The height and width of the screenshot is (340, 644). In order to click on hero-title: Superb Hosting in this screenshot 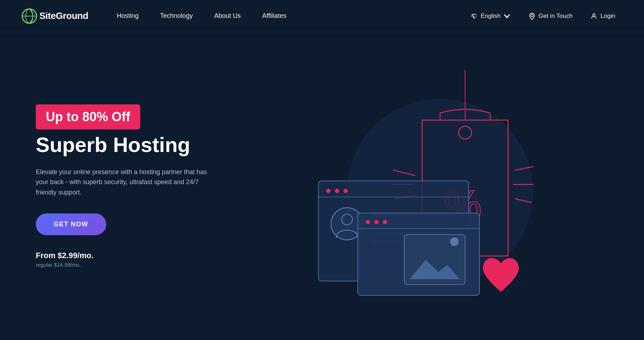, I will do `click(129, 145)`.